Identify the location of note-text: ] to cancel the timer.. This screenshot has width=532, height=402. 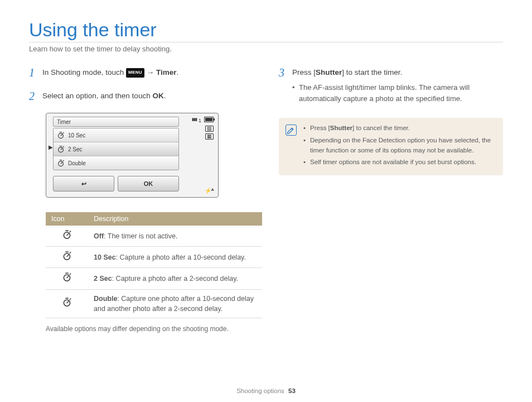
(381, 128).